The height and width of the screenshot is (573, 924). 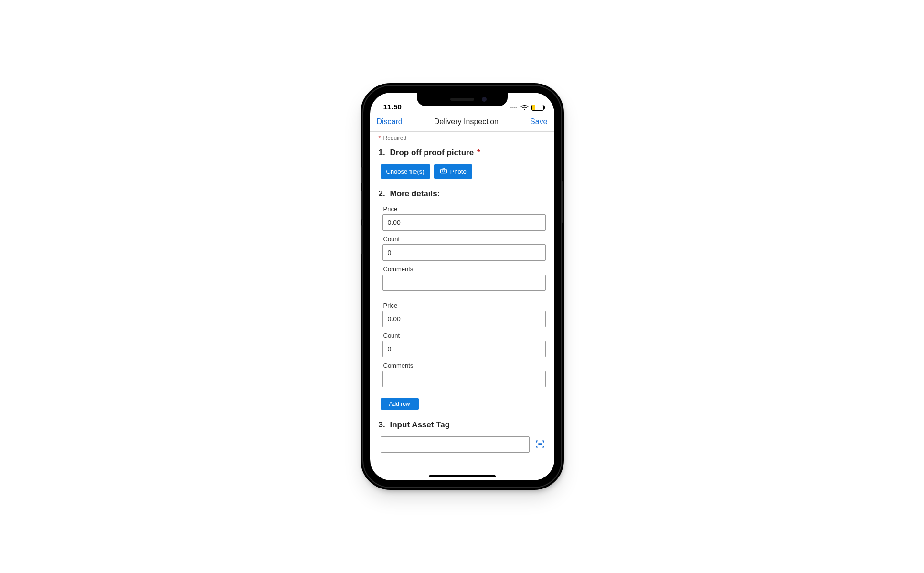 I want to click on question-3: 3. Input Asset Tag, so click(x=462, y=436).